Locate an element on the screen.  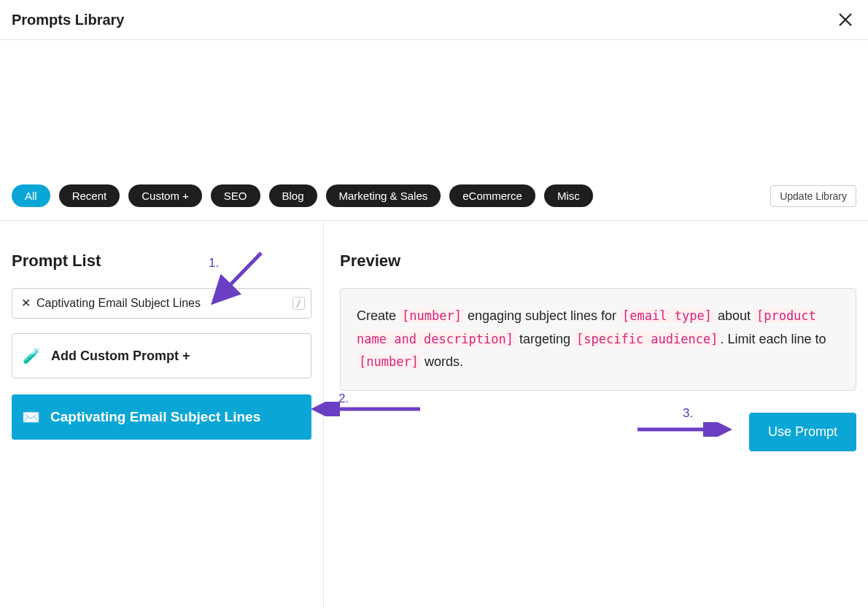
annotation-label-3: 3. is located at coordinates (688, 413).